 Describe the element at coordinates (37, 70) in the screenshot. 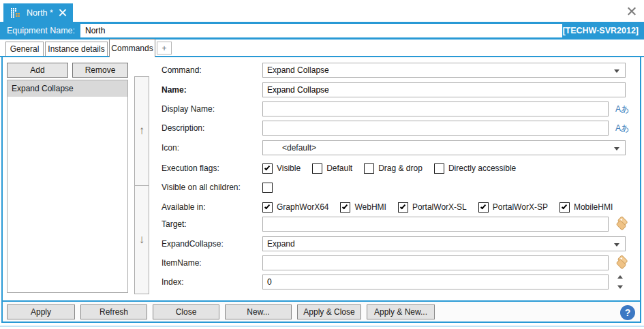

I see `add-command-button: Add` at that location.